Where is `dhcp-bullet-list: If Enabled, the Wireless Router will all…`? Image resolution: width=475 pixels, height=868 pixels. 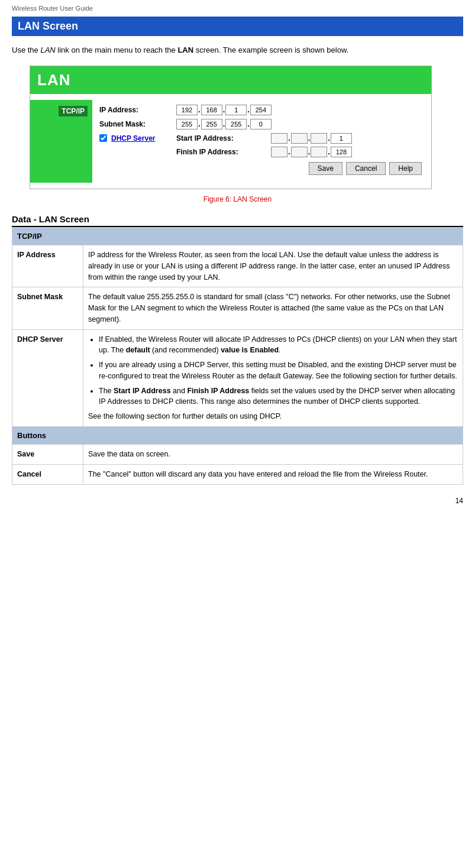
dhcp-bullet-list: If Enabled, the Wireless Router will all… is located at coordinates (278, 371).